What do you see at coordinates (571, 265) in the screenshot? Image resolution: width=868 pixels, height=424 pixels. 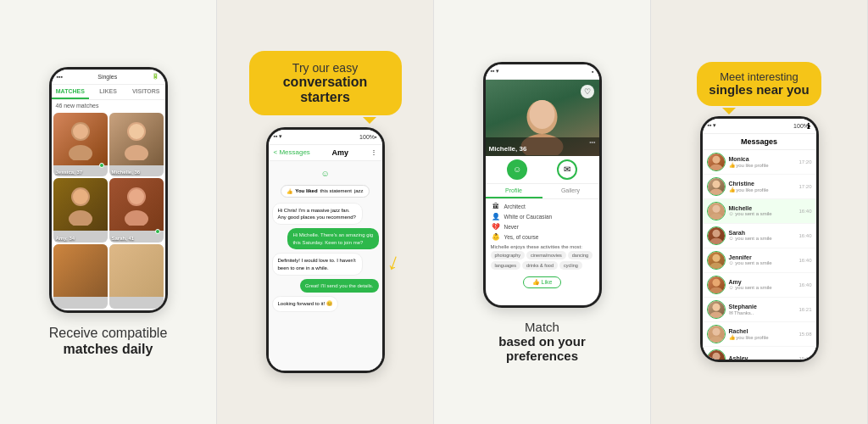 I see `tag-cycling: cycling` at bounding box center [571, 265].